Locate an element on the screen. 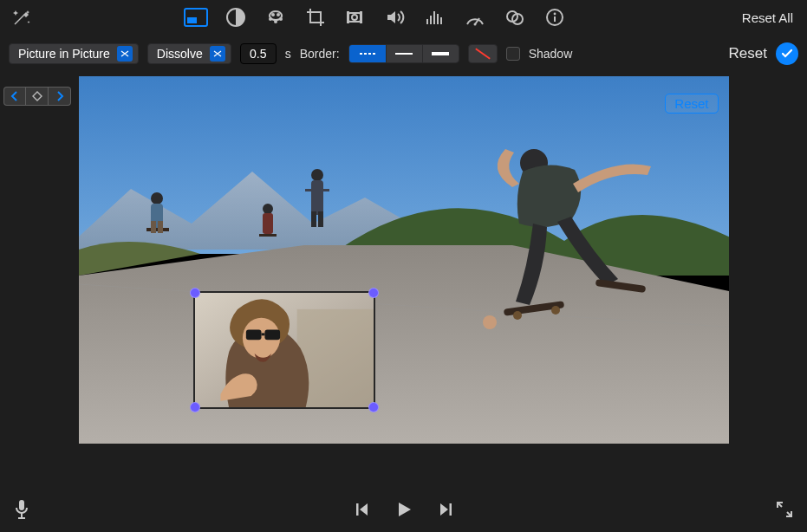 The image size is (807, 532). apply-check-button is located at coordinates (787, 54).